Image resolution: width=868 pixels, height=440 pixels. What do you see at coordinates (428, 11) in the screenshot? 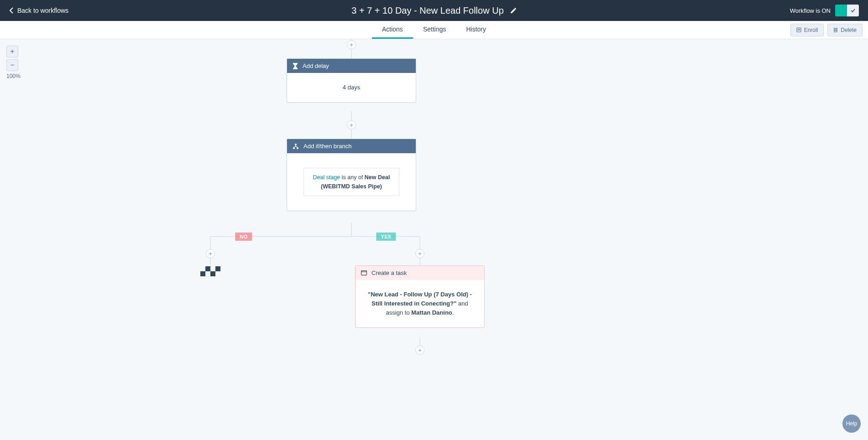
I see `workflow-title: 3 + 7 + 10 Day - New Lead Follow Up` at bounding box center [428, 11].